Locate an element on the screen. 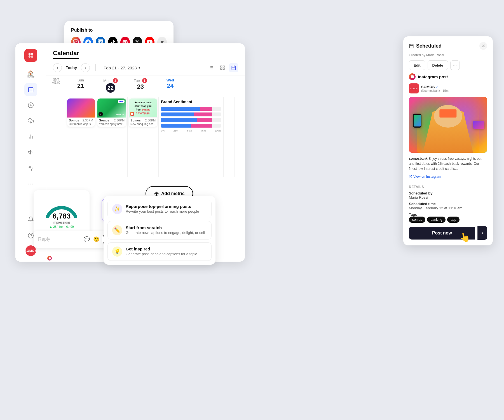 The image size is (504, 420). grid-view-icon is located at coordinates (222, 68).